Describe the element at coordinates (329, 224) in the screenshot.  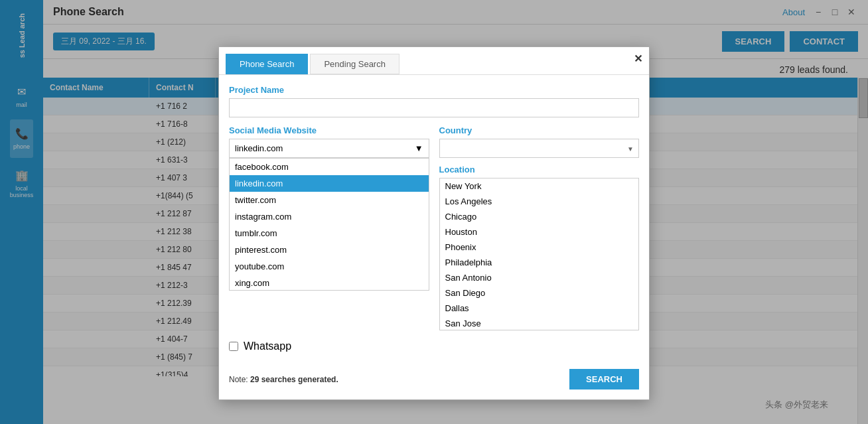
I see `social-media-dropdown: facebook.comlinkedin.comtwitter.cominsta…` at that location.